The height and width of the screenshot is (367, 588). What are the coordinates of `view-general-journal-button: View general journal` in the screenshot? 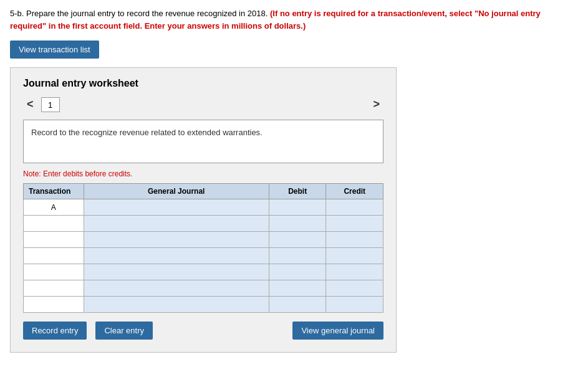 It's located at (338, 330).